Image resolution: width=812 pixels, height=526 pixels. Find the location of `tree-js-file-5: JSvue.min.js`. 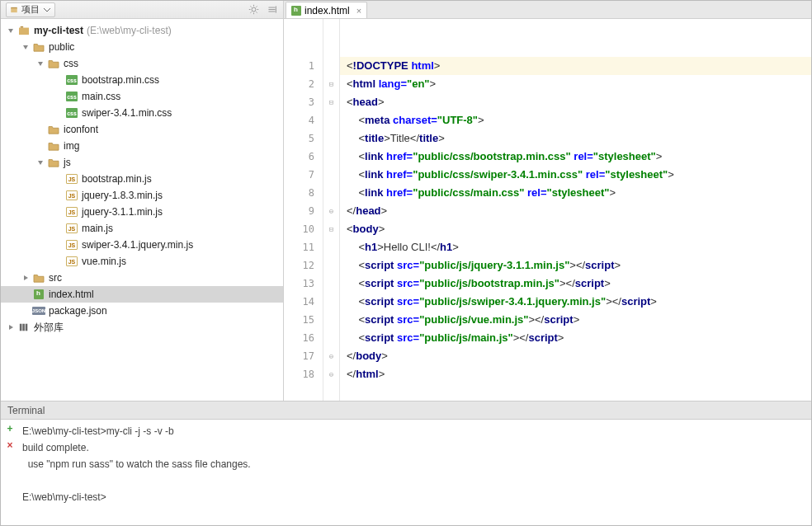

tree-js-file-5: JSvue.min.js is located at coordinates (142, 261).